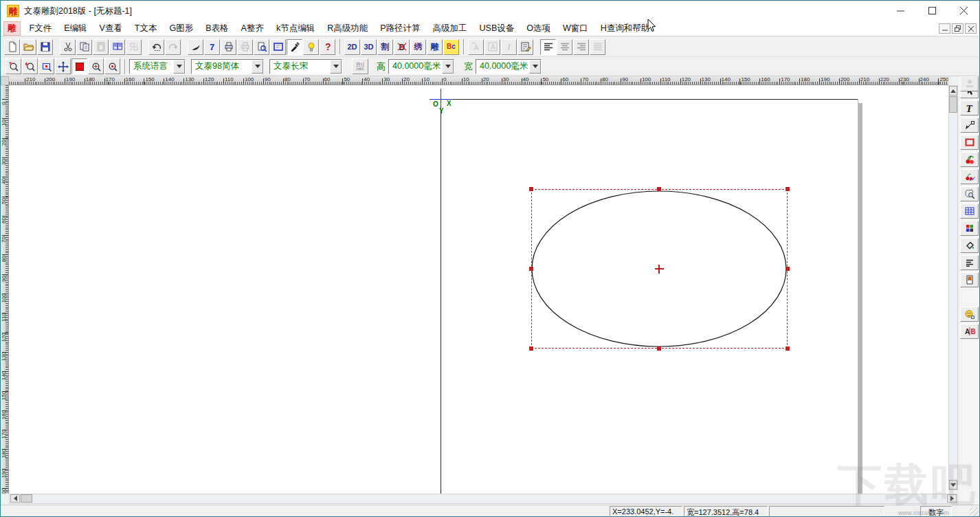 The image size is (980, 517). Describe the element at coordinates (969, 125) in the screenshot. I see `node-edit-tool-button` at that location.